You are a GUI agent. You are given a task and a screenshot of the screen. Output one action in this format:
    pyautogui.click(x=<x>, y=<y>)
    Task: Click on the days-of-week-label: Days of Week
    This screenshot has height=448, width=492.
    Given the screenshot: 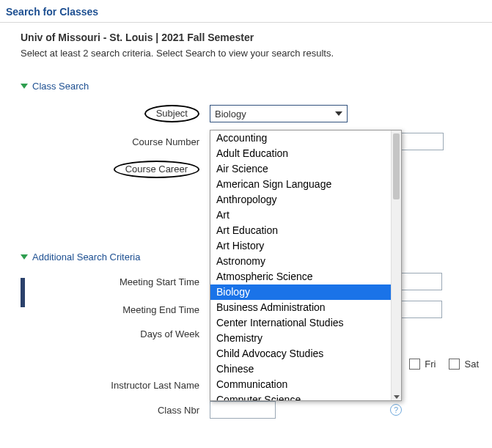 What is the action you would take?
    pyautogui.click(x=115, y=334)
    